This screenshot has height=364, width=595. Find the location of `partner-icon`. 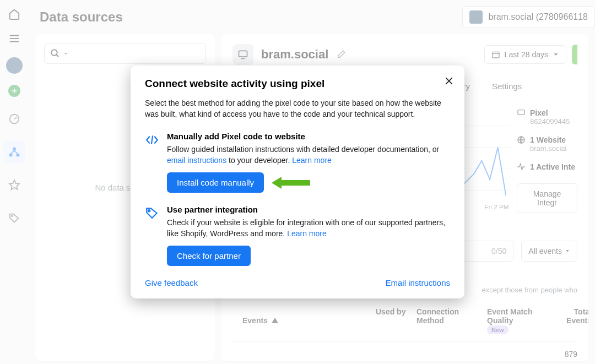

partner-icon is located at coordinates (152, 236).